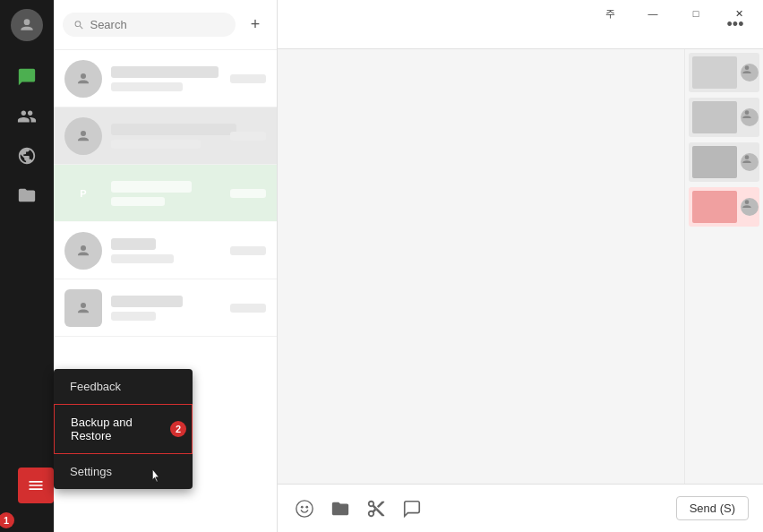 This screenshot has width=763, height=532. Describe the element at coordinates (376, 509) in the screenshot. I see `scissors-button` at that location.